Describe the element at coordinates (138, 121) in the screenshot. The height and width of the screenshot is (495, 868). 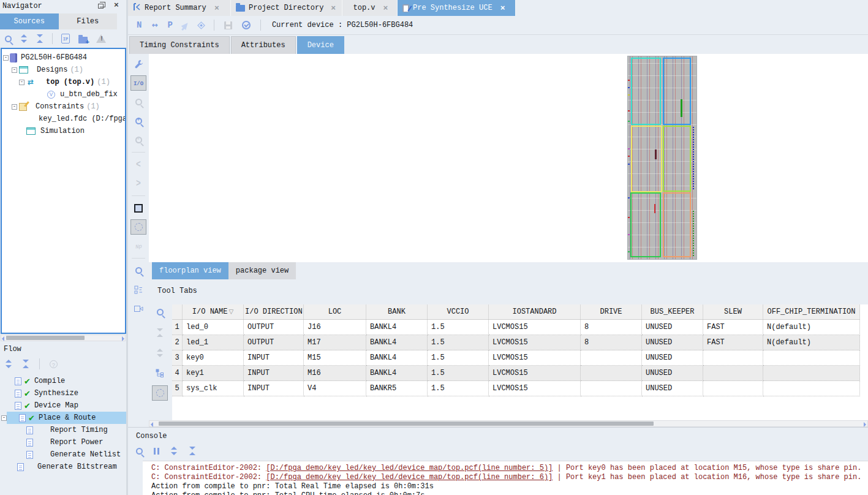
I see `zoom-in-button: +` at that location.